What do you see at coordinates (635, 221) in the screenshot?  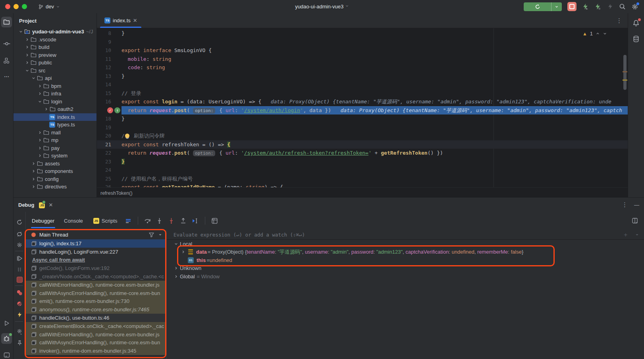 I see `layout-settings-icon` at bounding box center [635, 221].